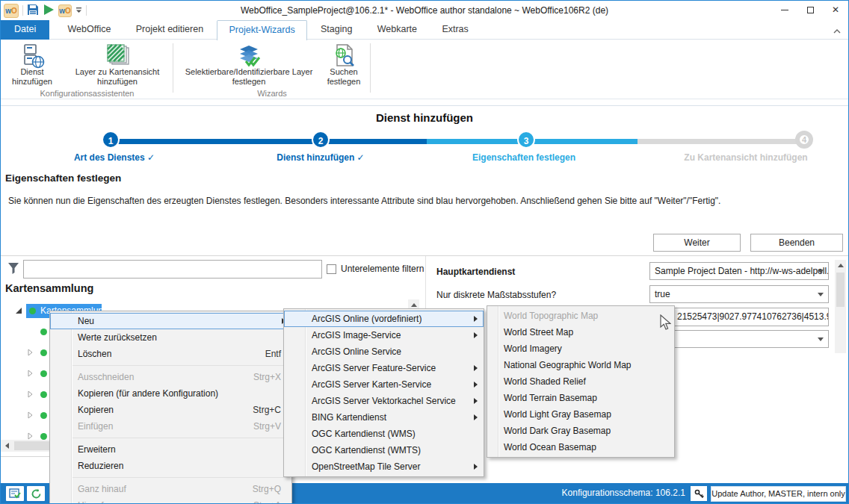 The width and height of the screenshot is (849, 504). I want to click on wizard-step-2-circle: 2, so click(321, 140).